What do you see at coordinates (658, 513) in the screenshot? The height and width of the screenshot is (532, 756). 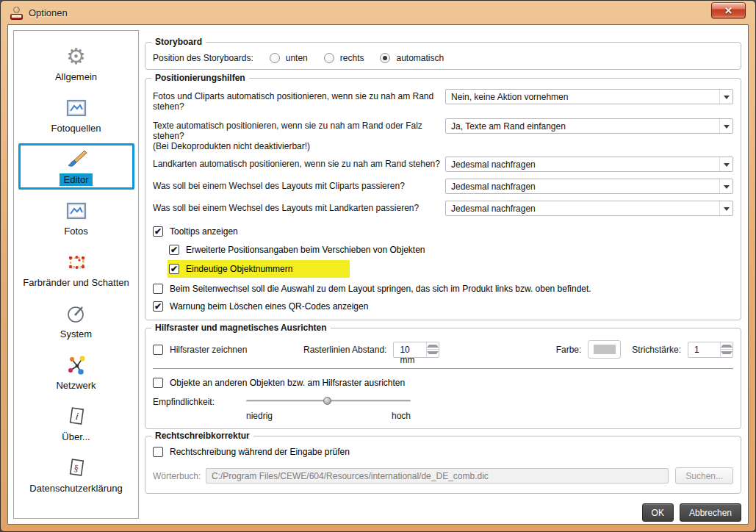 I see `ok-button: OK` at bounding box center [658, 513].